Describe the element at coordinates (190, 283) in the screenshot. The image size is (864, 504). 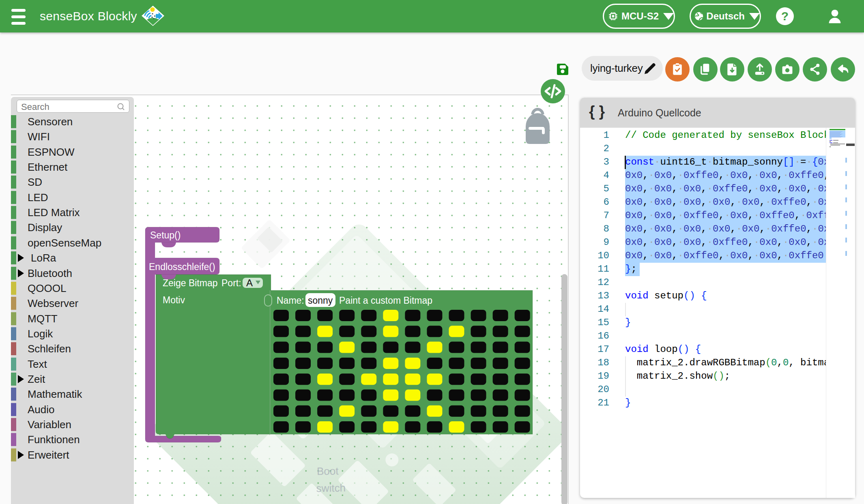
I see `svg-text: Zeige Bitmap` at that location.